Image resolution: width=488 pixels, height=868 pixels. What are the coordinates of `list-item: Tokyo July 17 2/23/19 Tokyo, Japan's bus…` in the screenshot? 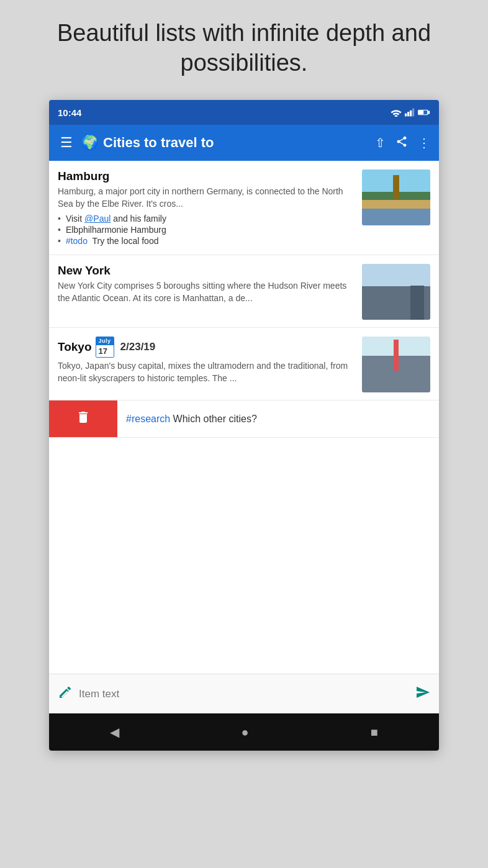 It's located at (244, 364).